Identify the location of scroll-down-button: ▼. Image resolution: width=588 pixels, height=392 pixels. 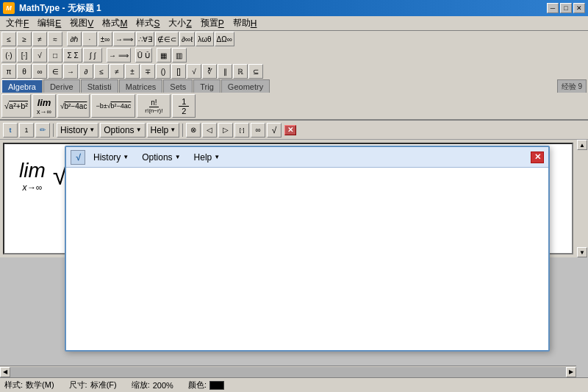
(582, 252).